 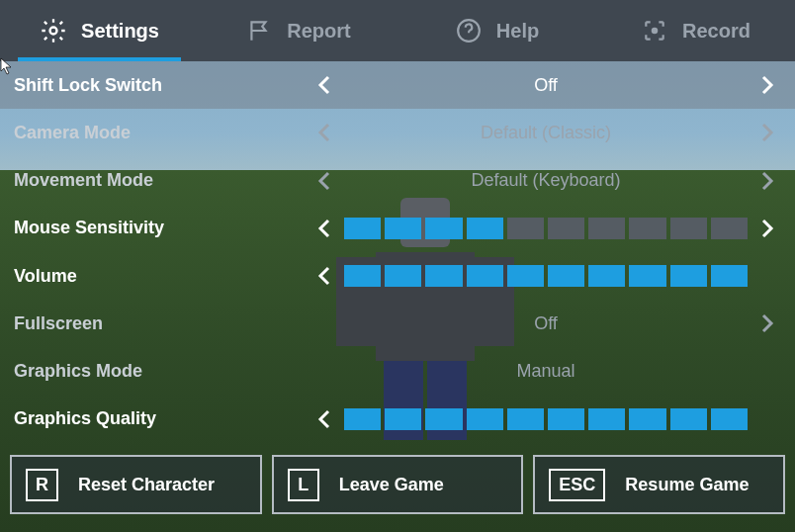 What do you see at coordinates (546, 133) in the screenshot?
I see `setting-value: Default (Classic)` at bounding box center [546, 133].